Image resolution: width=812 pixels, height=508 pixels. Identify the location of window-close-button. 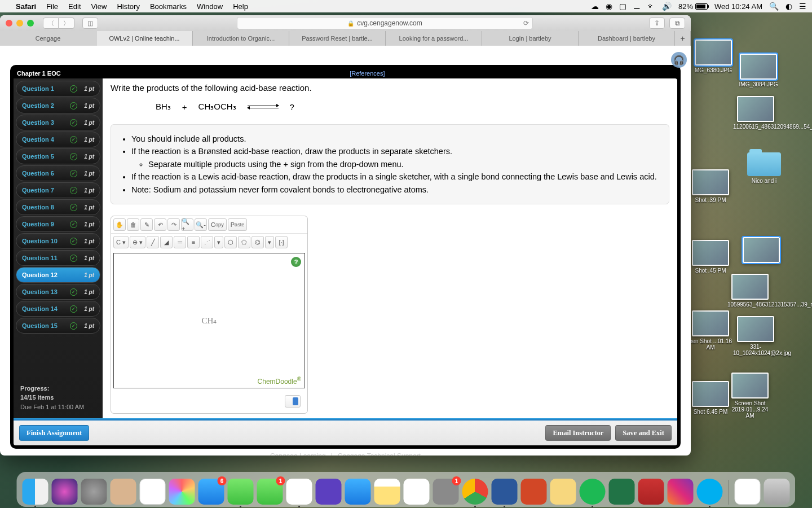
(9, 23).